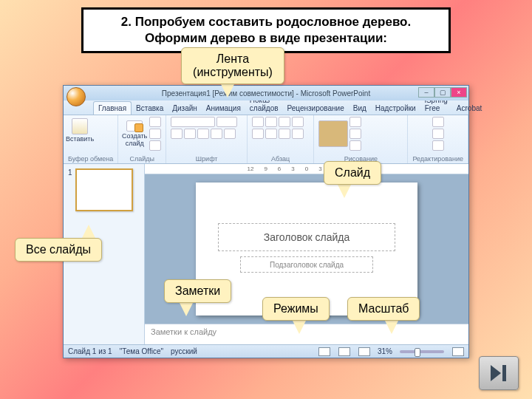  What do you see at coordinates (233, 66) in the screenshot?
I see `callout-ribbon: Лента (инструменты)` at bounding box center [233, 66].